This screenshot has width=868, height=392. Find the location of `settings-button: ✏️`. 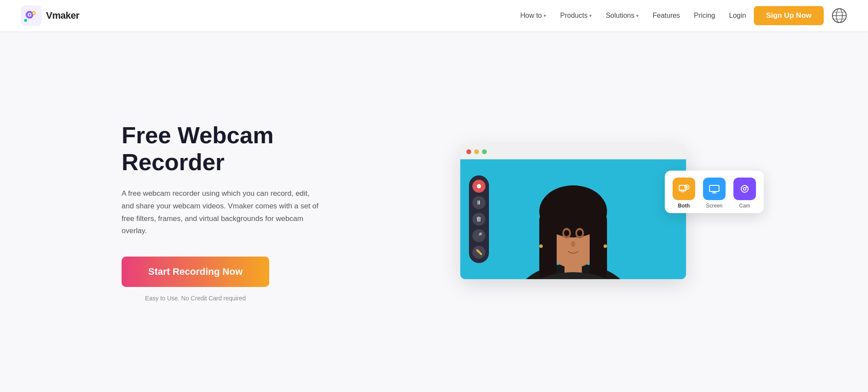

settings-button: ✏️ is located at coordinates (479, 252).